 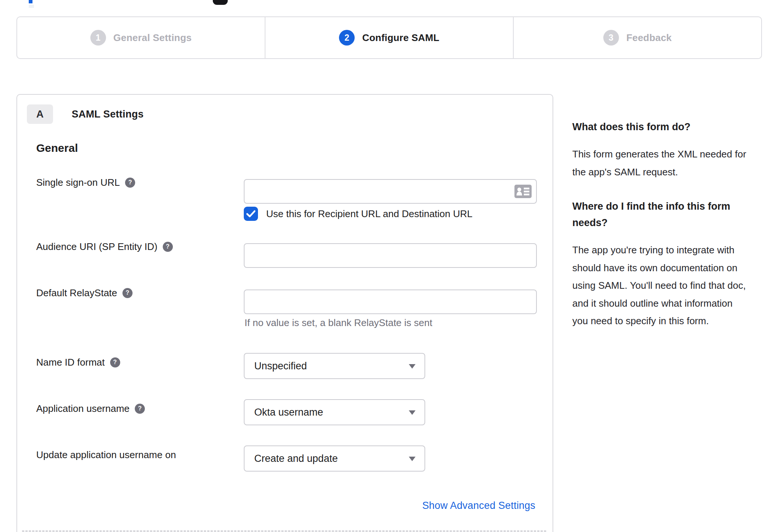 I want to click on help-paragraph-where: The app you're trying to integrate with …, so click(x=660, y=286).